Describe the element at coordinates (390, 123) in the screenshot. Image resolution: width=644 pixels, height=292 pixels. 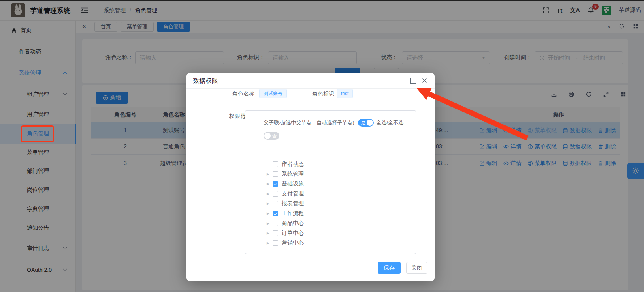
I see `select-all-label: 全选/全不选:` at that location.